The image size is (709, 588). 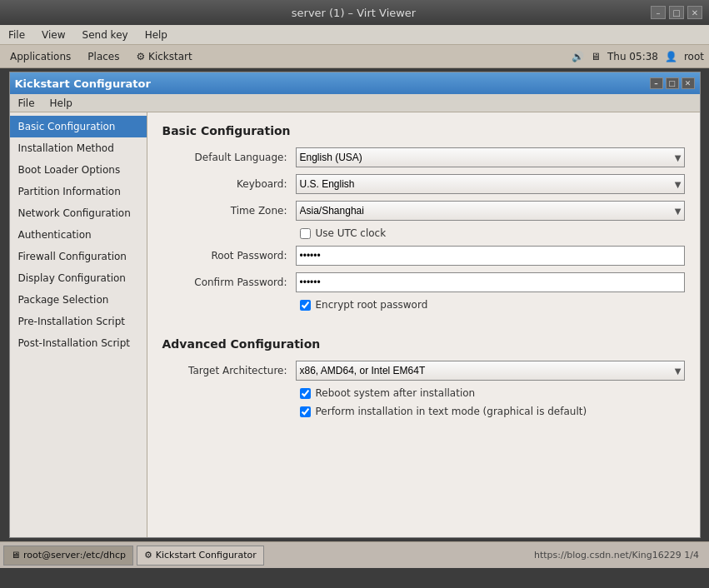 I want to click on sidebar-item-package-selection: Package Selection, so click(x=78, y=300).